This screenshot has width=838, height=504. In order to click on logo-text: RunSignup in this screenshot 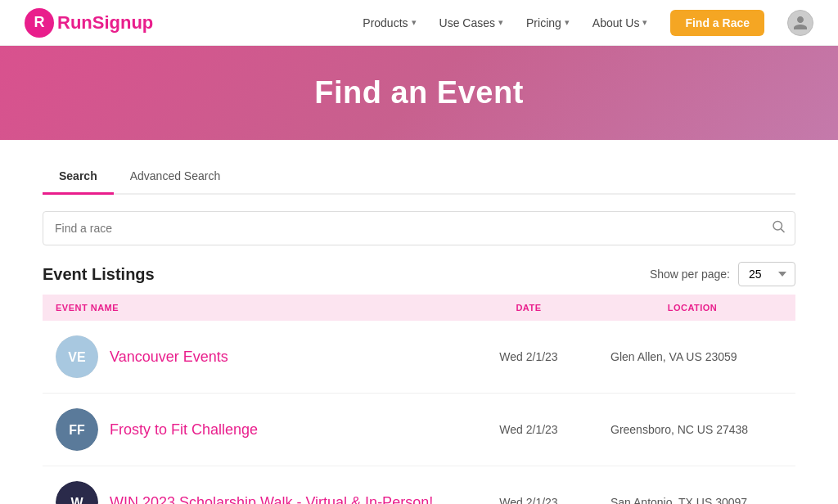, I will do `click(105, 23)`.